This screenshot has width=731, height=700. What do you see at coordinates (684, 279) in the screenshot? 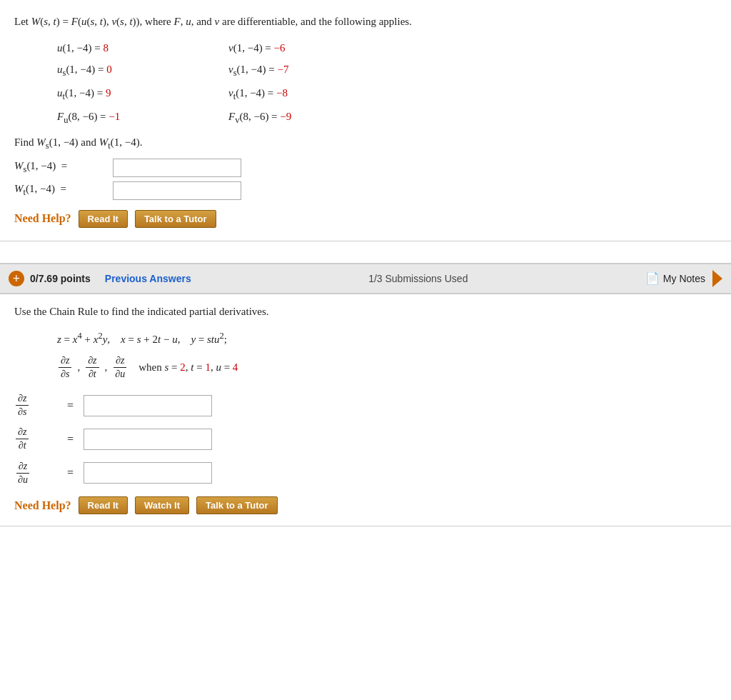
I see `my-notes-label: My Notes` at bounding box center [684, 279].